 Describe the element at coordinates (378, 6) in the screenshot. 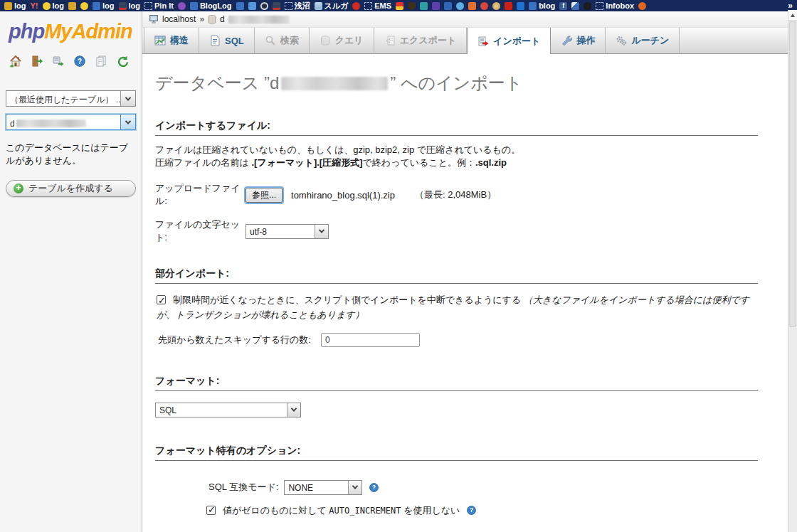

I see `bookmark-item: EMS` at that location.